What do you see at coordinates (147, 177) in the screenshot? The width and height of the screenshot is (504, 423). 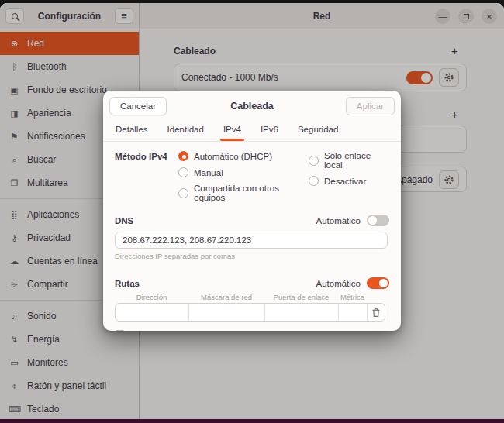 I see `ipv4-method-label: Método IPv4` at bounding box center [147, 177].